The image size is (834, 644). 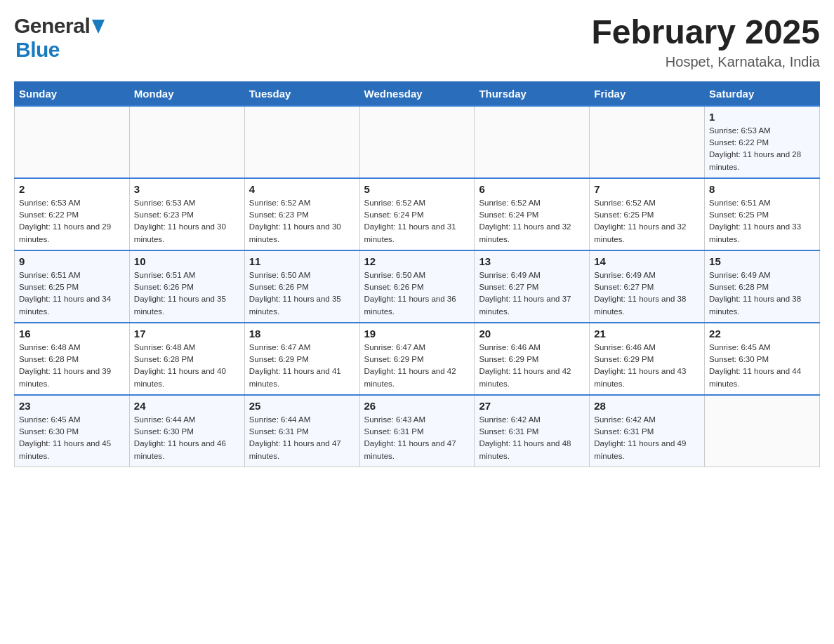 I want to click on day-number: 9, so click(x=72, y=261).